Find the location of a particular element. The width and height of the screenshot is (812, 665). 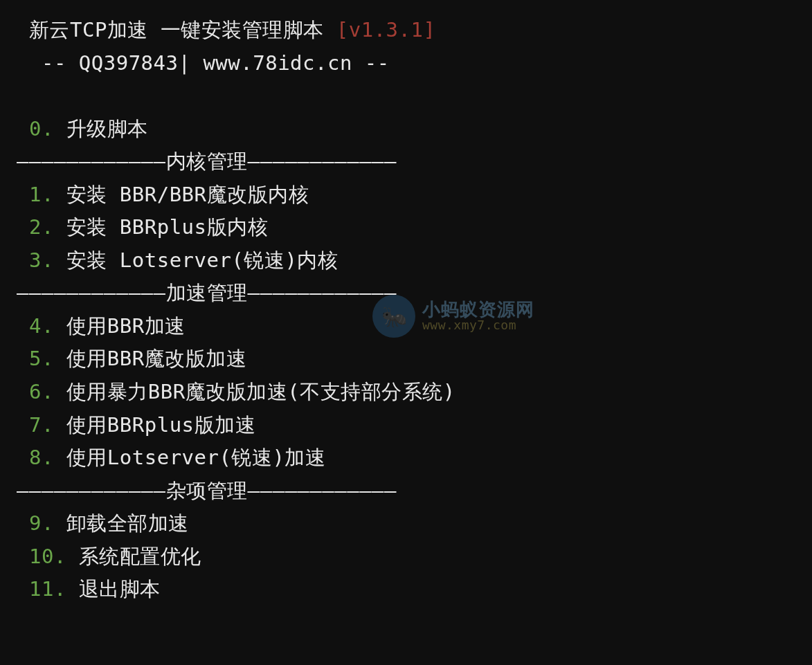

menu-item-9-number: 9. is located at coordinates (35, 523).